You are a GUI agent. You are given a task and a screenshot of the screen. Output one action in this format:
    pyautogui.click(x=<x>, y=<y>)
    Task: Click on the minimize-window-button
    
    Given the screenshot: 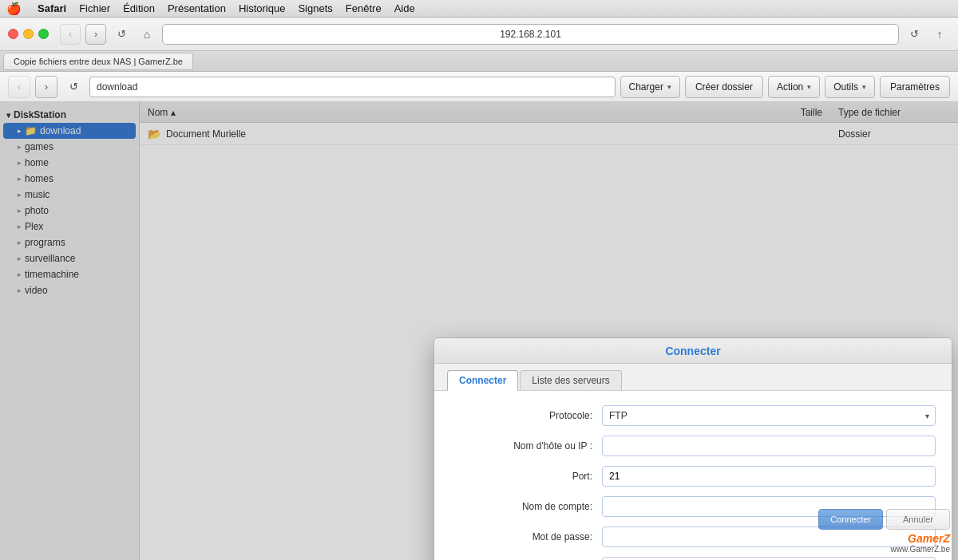 What is the action you would take?
    pyautogui.click(x=29, y=34)
    